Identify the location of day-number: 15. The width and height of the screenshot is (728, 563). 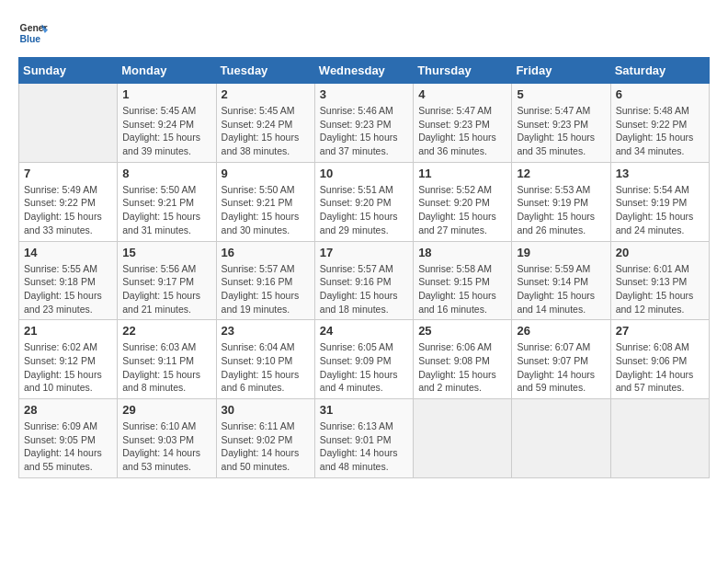
(166, 252).